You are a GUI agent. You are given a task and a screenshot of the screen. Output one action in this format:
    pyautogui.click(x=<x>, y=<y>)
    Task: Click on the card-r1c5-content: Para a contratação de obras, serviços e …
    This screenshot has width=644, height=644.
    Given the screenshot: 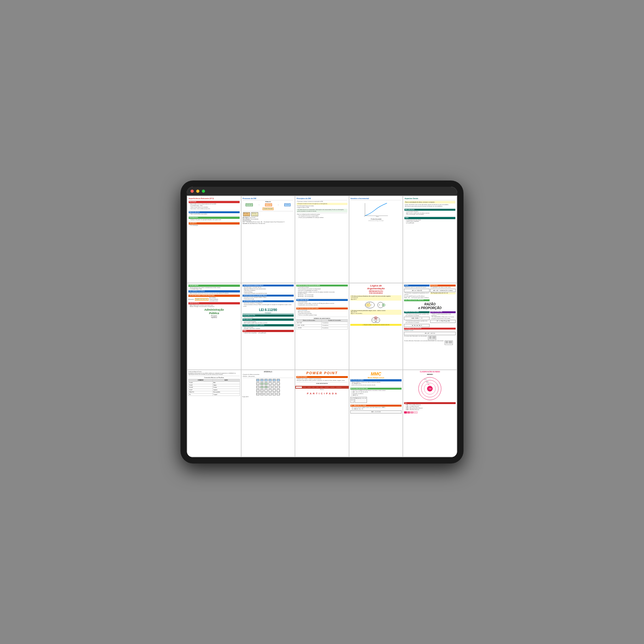 What is the action you would take?
    pyautogui.click(x=430, y=213)
    